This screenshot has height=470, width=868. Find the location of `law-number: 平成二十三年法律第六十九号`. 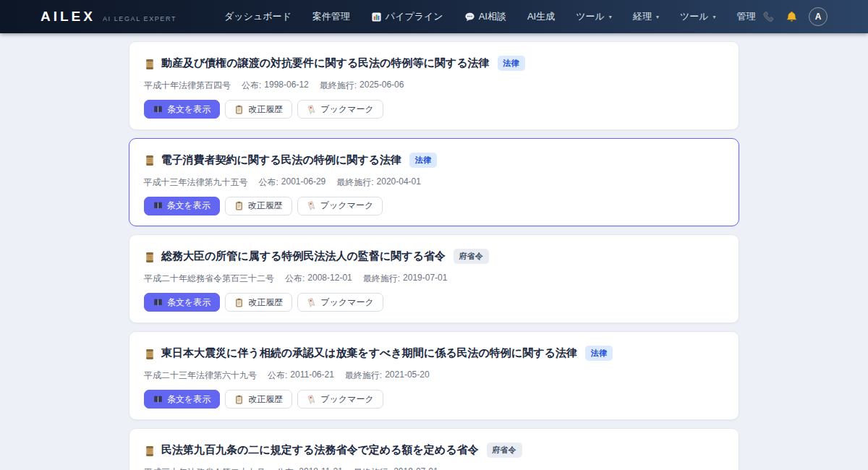

law-number: 平成二十三年法律第六十九号 is located at coordinates (200, 376).